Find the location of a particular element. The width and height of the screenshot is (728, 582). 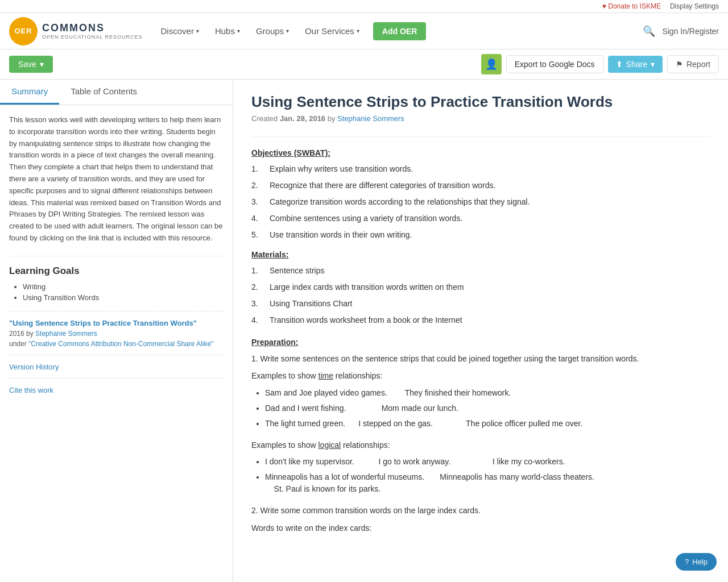

save-chevron-icon: ▾ is located at coordinates (42, 64).